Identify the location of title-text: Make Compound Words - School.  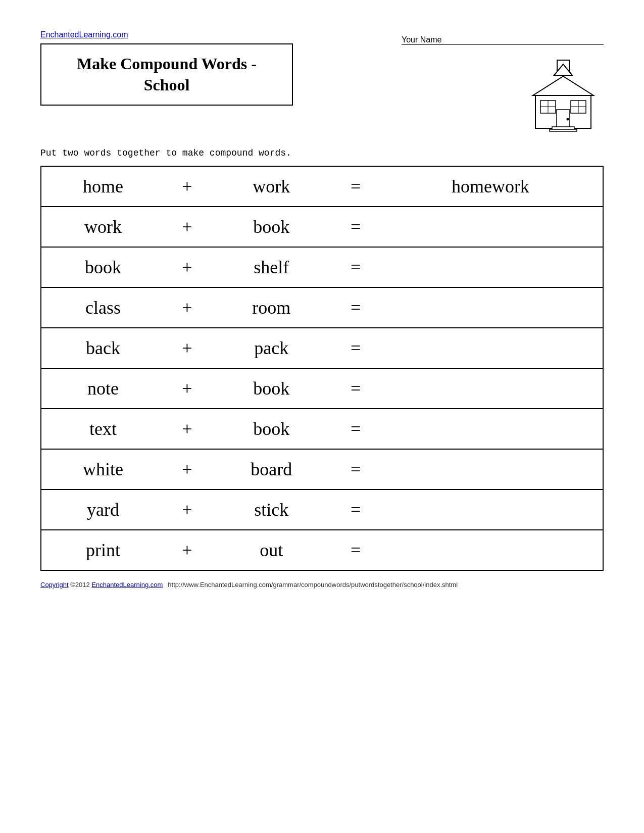
(167, 75).